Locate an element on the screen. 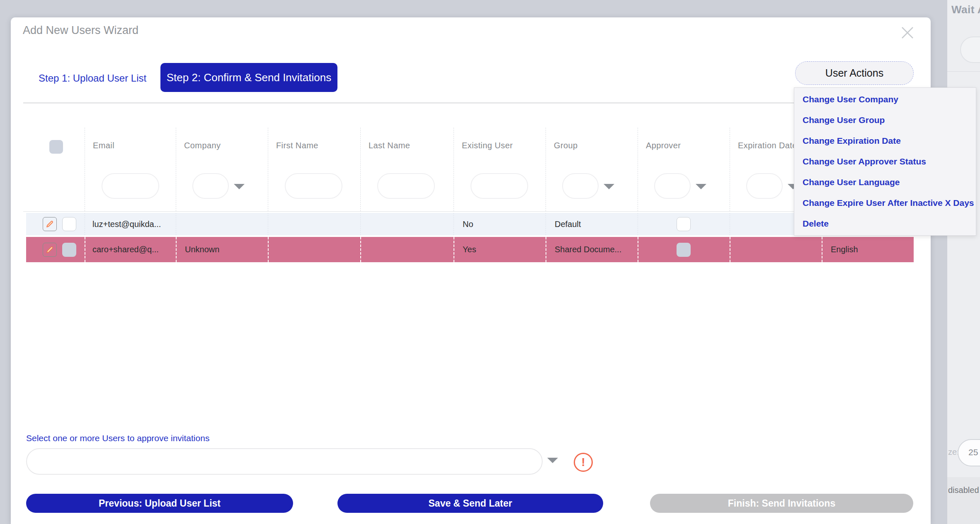 This screenshot has width=980, height=524. column-header-first-name: First Name is located at coordinates (297, 146).